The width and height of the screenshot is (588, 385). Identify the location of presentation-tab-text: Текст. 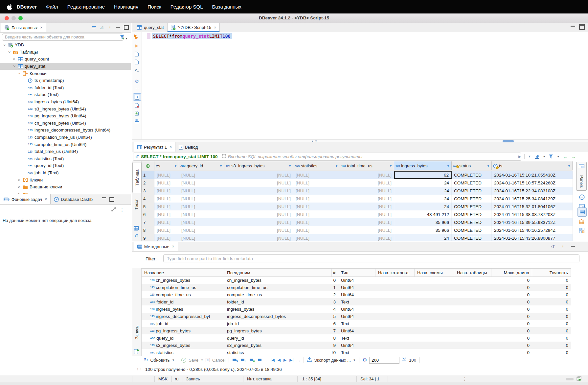
(137, 205).